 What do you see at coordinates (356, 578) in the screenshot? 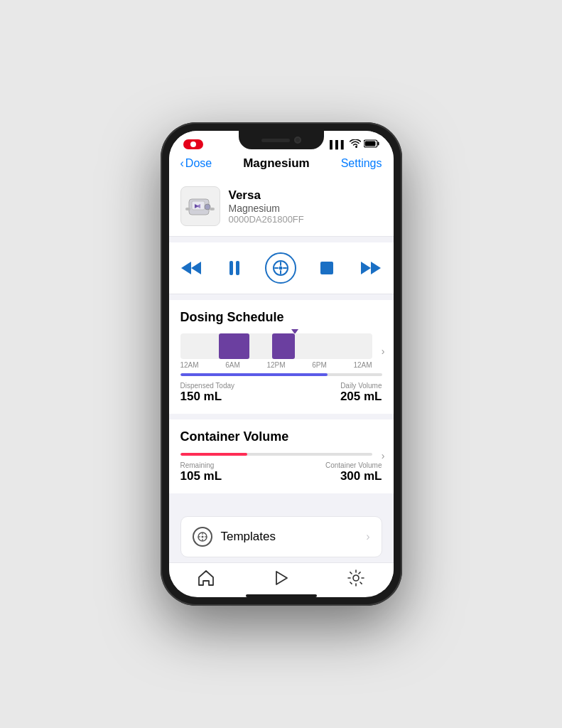
I see `gear-icon` at bounding box center [356, 578].